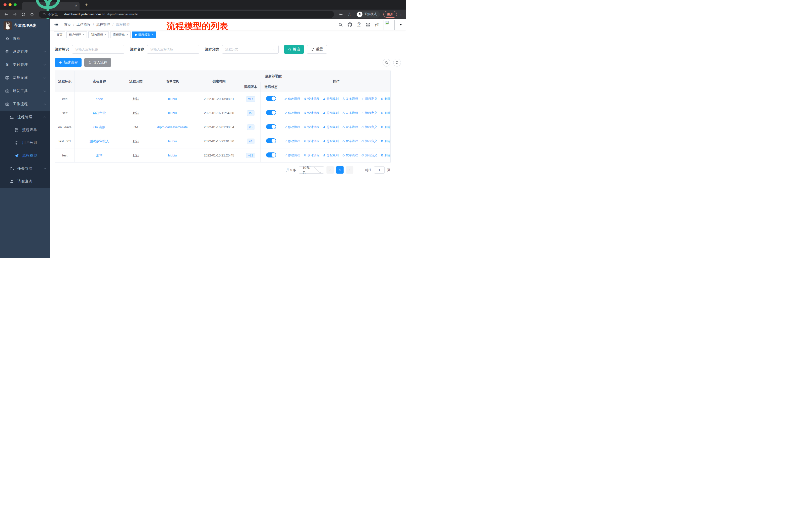 The width and height of the screenshot is (812, 516). Describe the element at coordinates (397, 63) in the screenshot. I see `refresh-table-button` at that location.